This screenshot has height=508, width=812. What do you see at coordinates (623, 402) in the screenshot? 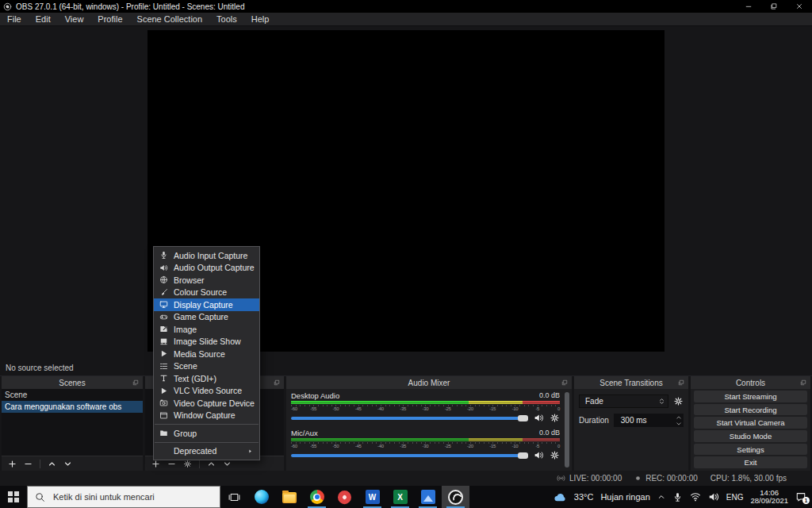
I see `transition-select: Fade` at bounding box center [623, 402].